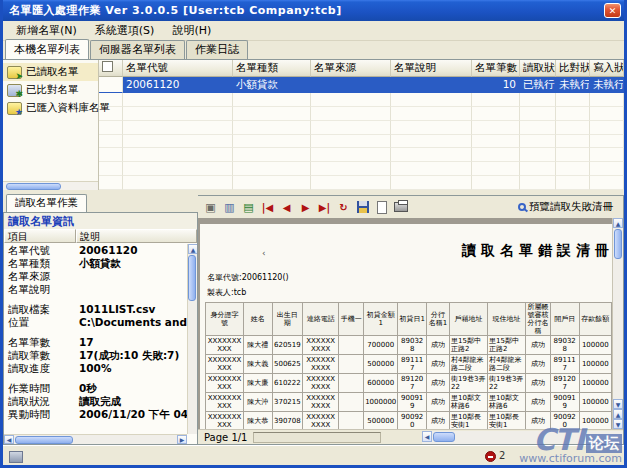 The width and height of the screenshot is (627, 468). What do you see at coordinates (351, 85) in the screenshot?
I see `cell-list-source` at bounding box center [351, 85].